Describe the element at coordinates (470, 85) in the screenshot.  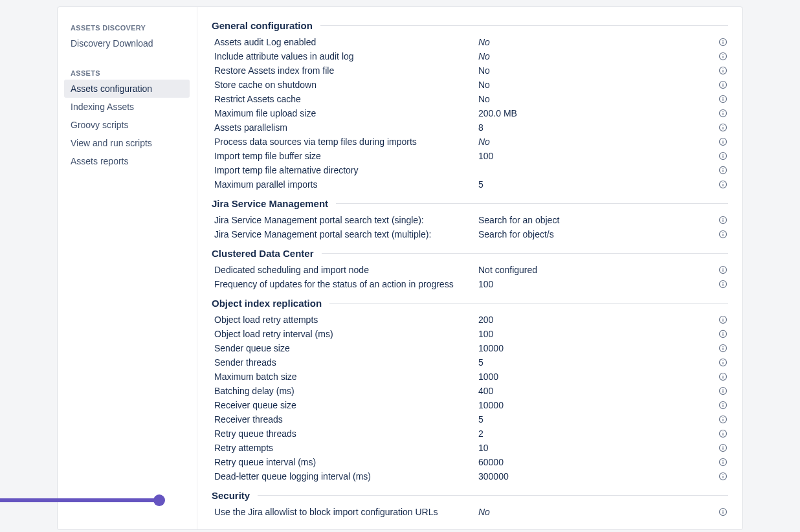
I see `config-row: Store cache on shutdownNo` at that location.